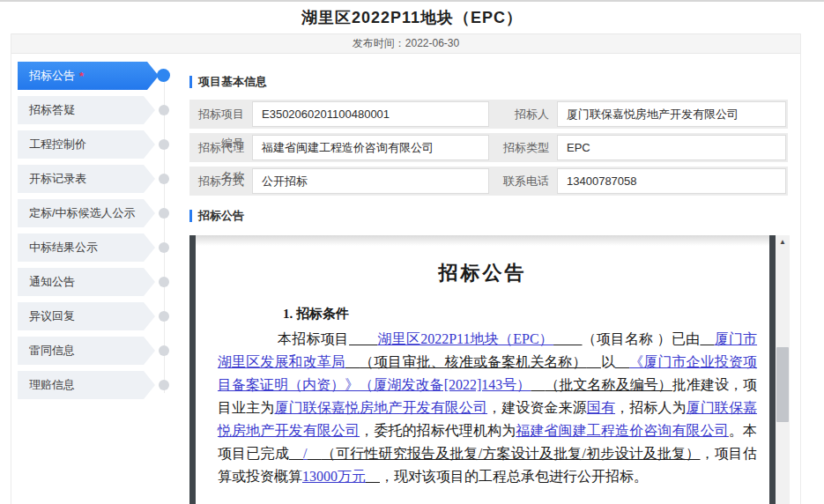 Image resolution: width=824 pixels, height=504 pixels. Describe the element at coordinates (220, 148) in the screenshot. I see `field-label: 招标代理名称` at that location.